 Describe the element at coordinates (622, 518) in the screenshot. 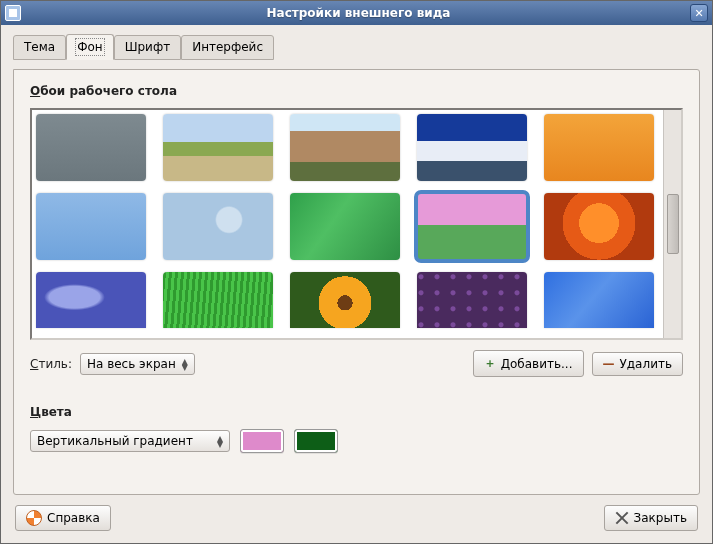

I see `close-icon` at that location.